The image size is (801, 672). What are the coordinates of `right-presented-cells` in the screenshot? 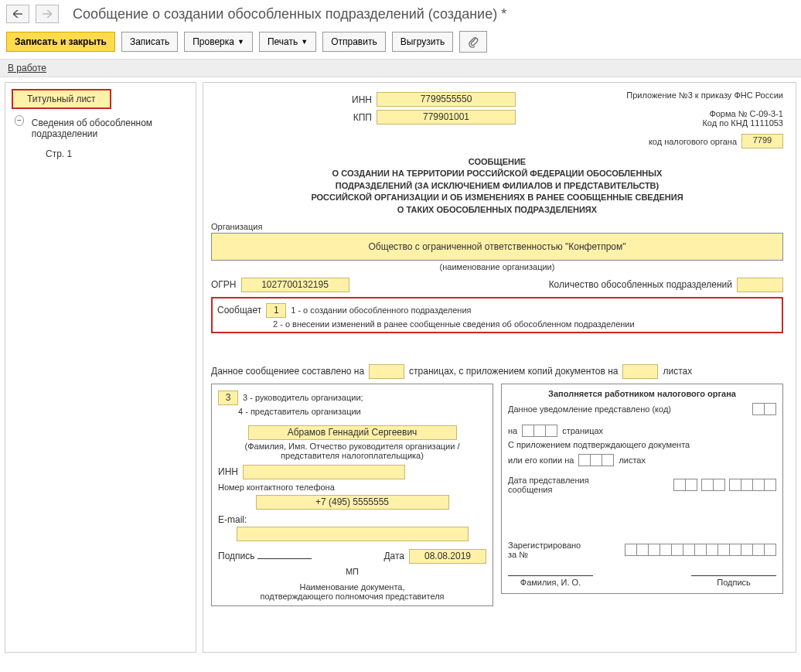 It's located at (764, 409).